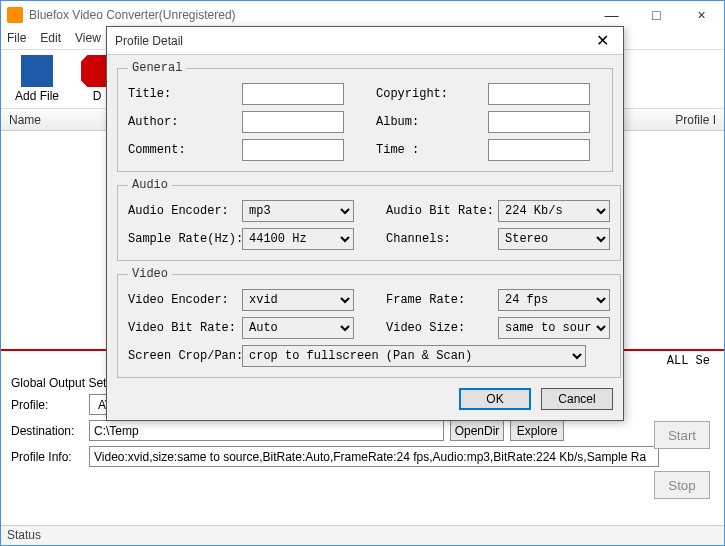 This screenshot has width=725, height=546. Describe the element at coordinates (414, 356) in the screenshot. I see `crop-select: crop to fullscreen (Pan & Scan)` at that location.